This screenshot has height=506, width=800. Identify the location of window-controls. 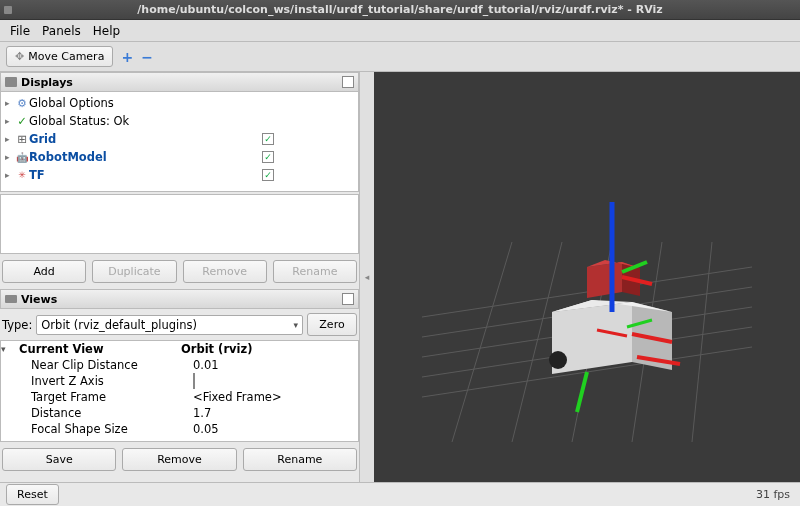
(8, 10).